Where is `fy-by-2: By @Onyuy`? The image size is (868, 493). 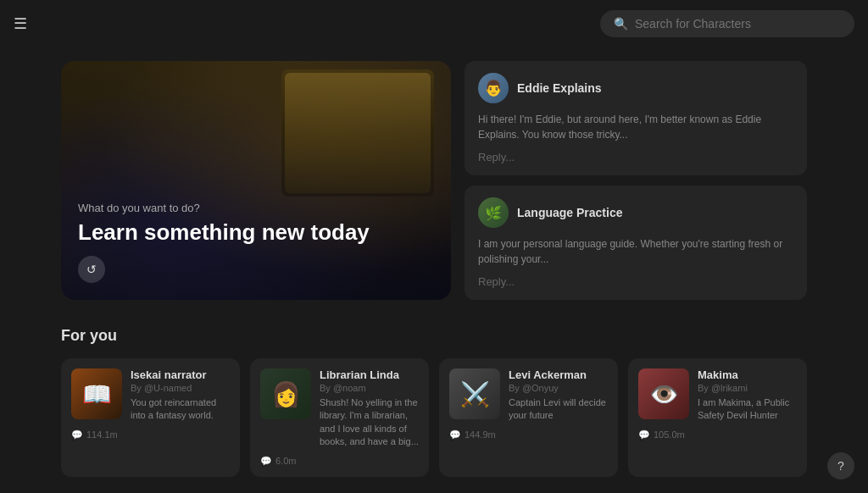 fy-by-2: By @Onyuy is located at coordinates (558, 388).